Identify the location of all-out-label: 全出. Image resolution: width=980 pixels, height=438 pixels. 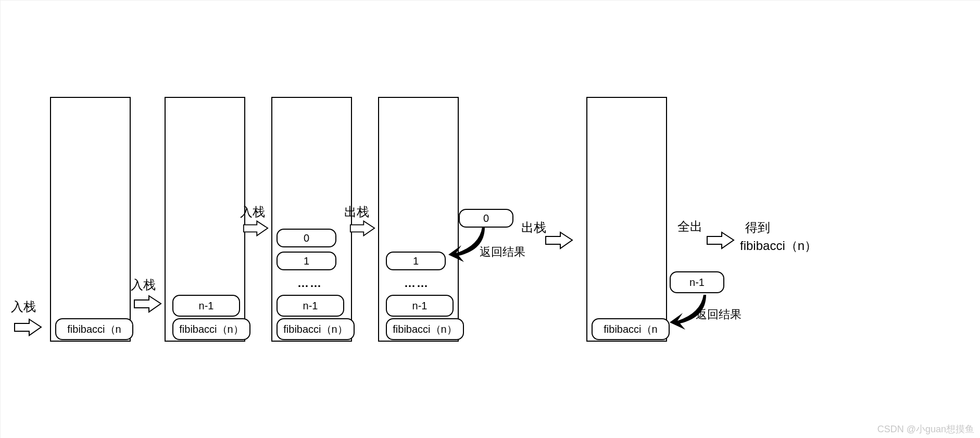
(690, 227).